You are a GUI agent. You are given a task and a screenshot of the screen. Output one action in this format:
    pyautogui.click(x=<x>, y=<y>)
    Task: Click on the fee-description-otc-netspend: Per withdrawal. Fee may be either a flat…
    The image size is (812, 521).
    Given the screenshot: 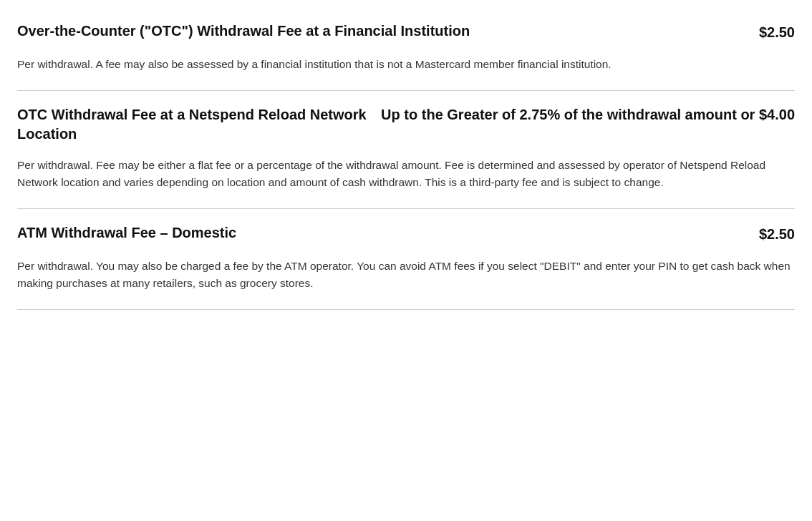 What is the action you would take?
    pyautogui.click(x=406, y=174)
    